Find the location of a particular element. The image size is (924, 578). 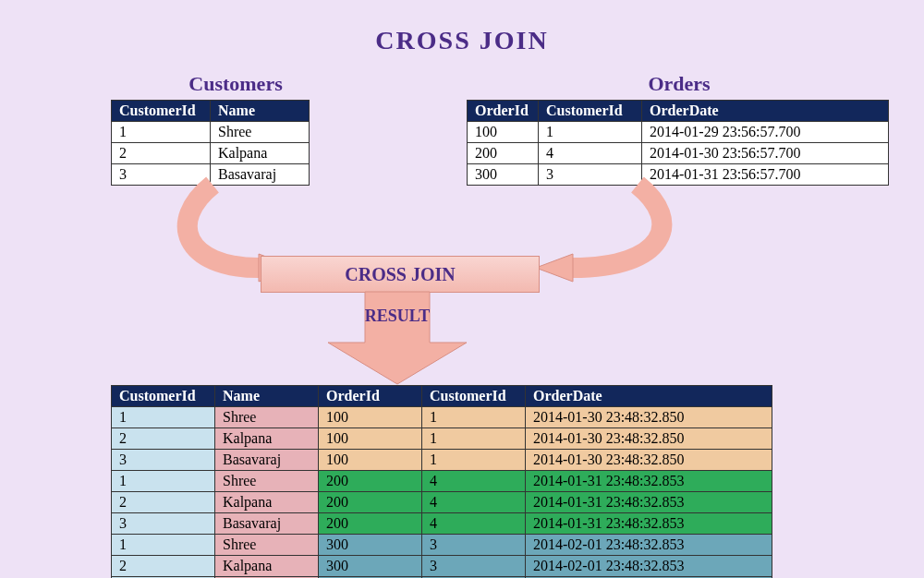

arrow-result-icon is located at coordinates (397, 338).